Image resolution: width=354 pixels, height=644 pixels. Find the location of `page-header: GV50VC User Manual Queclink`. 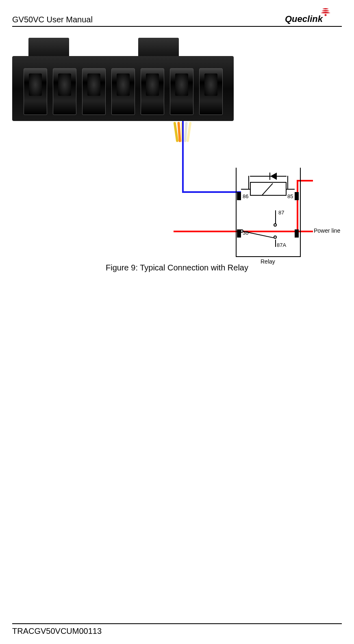

page-header: GV50VC User Manual Queclink is located at coordinates (177, 17).